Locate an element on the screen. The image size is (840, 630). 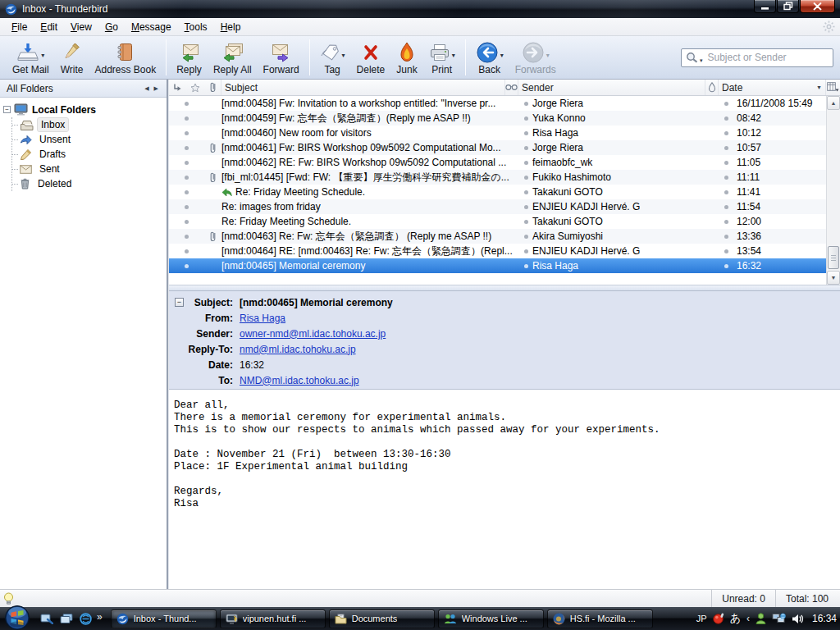
menu-file: File is located at coordinates (20, 27).